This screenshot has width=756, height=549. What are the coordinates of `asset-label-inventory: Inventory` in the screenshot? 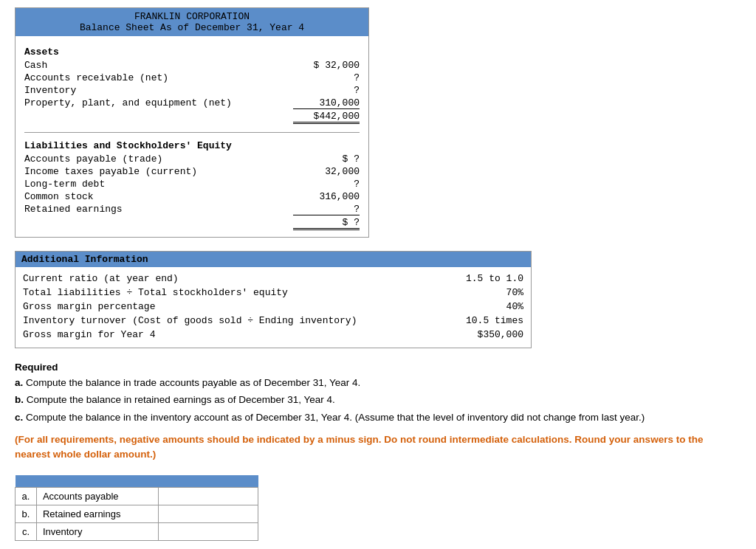 It's located at (159, 90).